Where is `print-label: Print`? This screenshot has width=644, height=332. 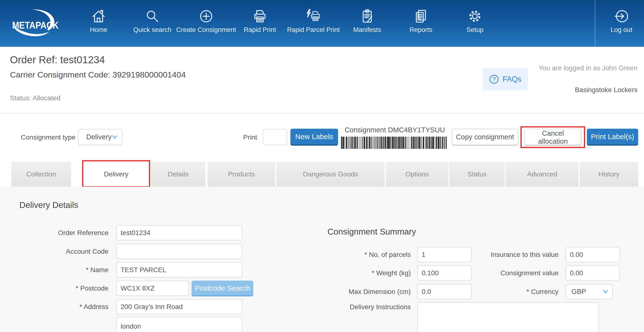 print-label: Print is located at coordinates (250, 138).